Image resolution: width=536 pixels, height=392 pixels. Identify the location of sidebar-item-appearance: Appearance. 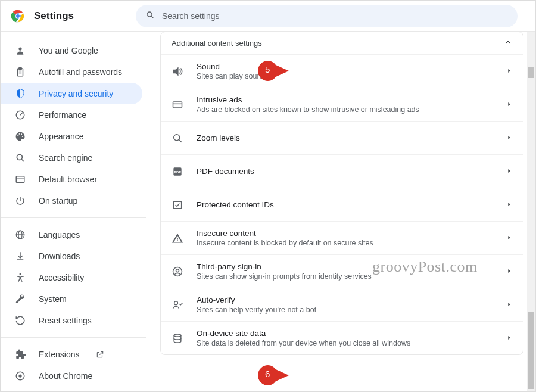
(71, 136).